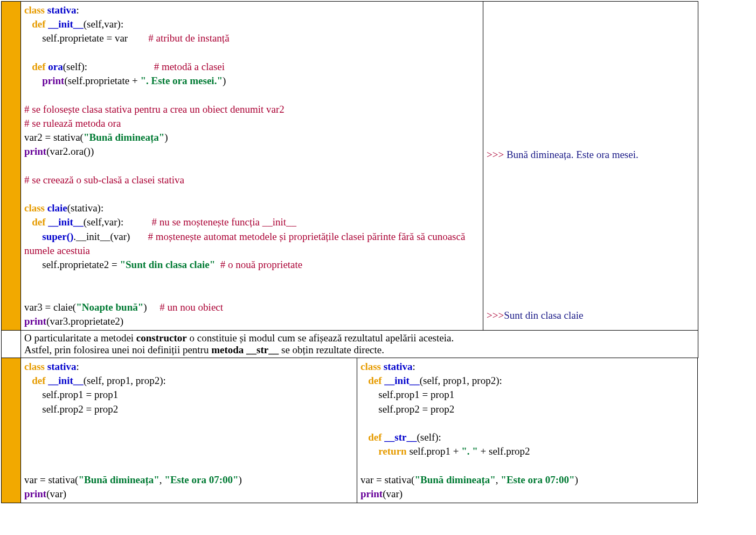 The image size is (756, 535). I want to click on output-line: >>> Bună dimineața. Este ora mesei., so click(591, 155).